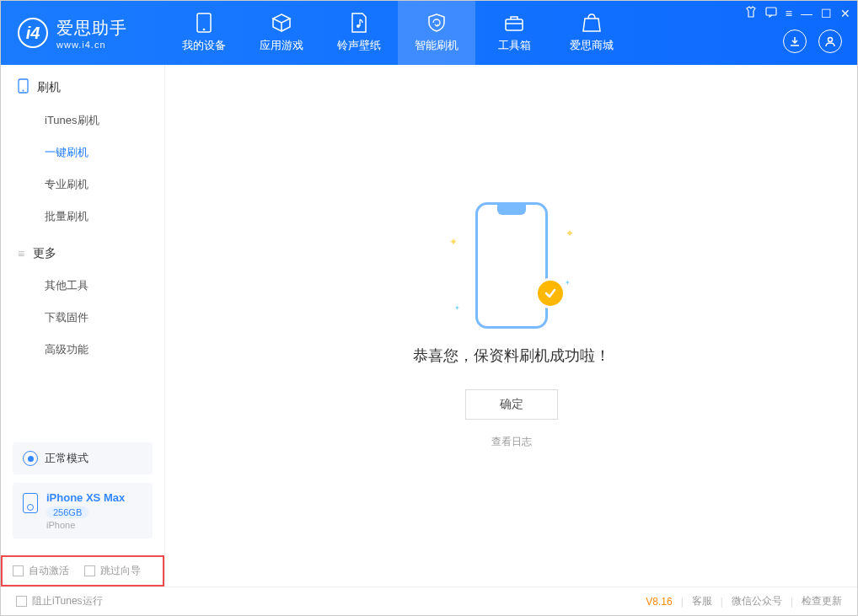  What do you see at coordinates (437, 46) in the screenshot?
I see `nav-label: 智能刷机` at bounding box center [437, 46].